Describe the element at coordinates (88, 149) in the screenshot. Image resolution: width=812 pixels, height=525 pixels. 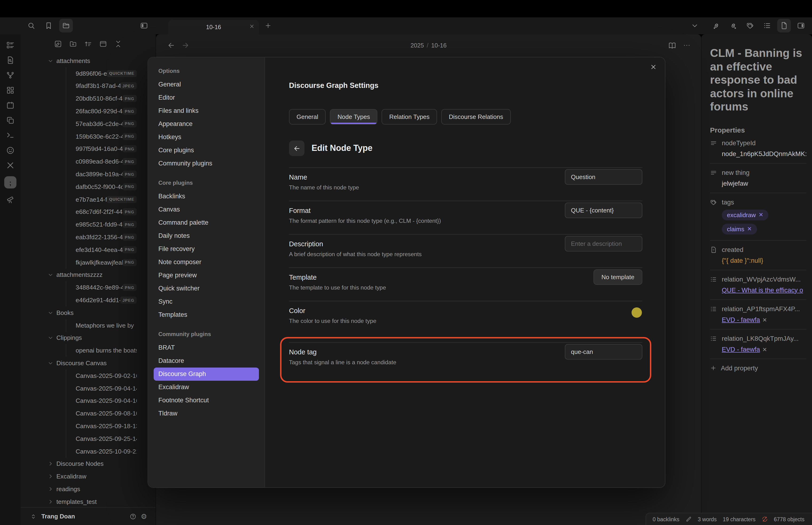
I see `tree-file: 997f59d4-16a0-40da-8b81...PNG` at that location.